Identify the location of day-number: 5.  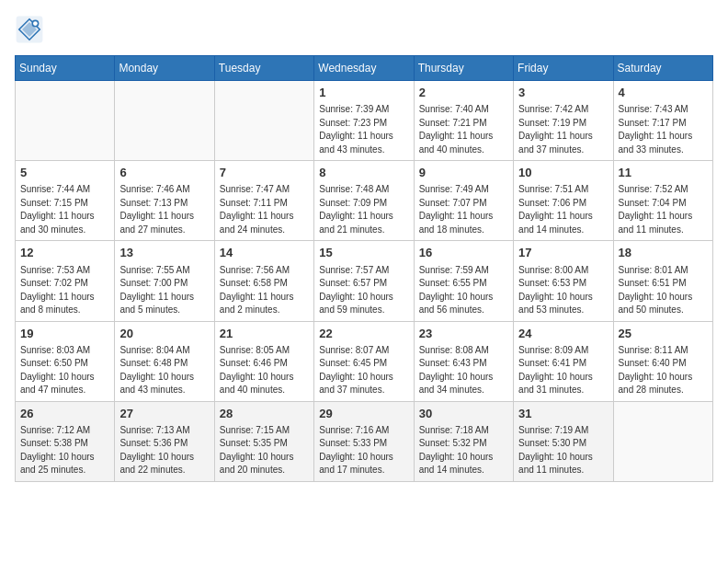
(64, 173).